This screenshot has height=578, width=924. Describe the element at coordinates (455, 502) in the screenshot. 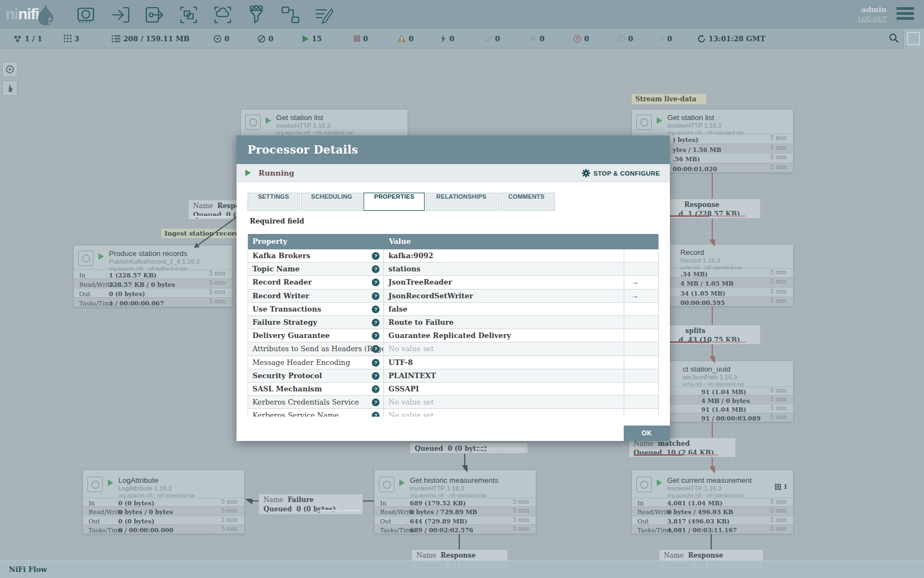

I see `processor-get-historic-measurements: Get historic measurements InvokeHTTP 1.1…` at that location.